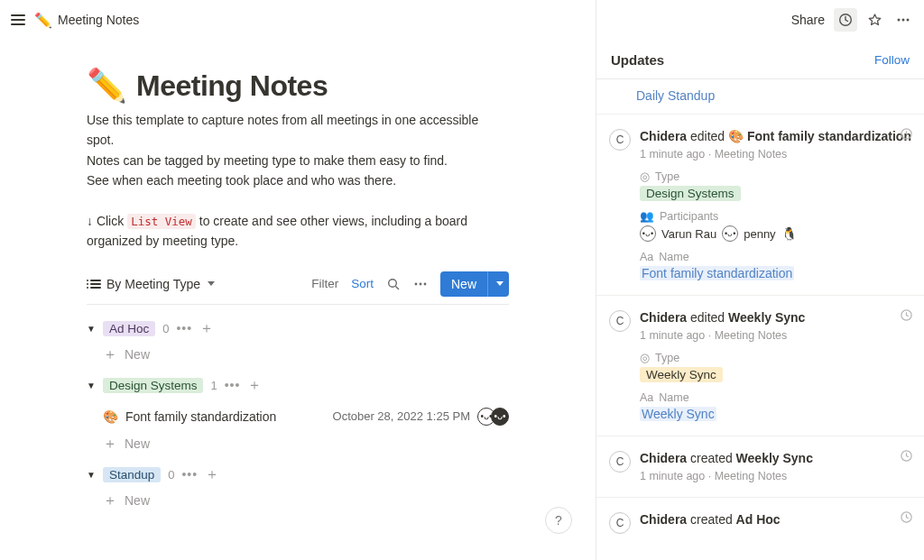 The height and width of the screenshot is (560, 924). I want to click on row-icon: 🎨, so click(110, 417).